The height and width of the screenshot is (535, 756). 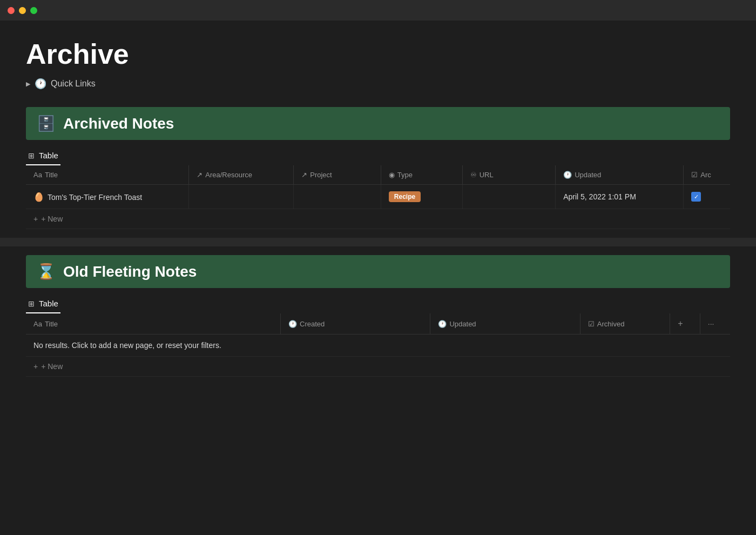 I want to click on minimize-button, so click(x=23, y=11).